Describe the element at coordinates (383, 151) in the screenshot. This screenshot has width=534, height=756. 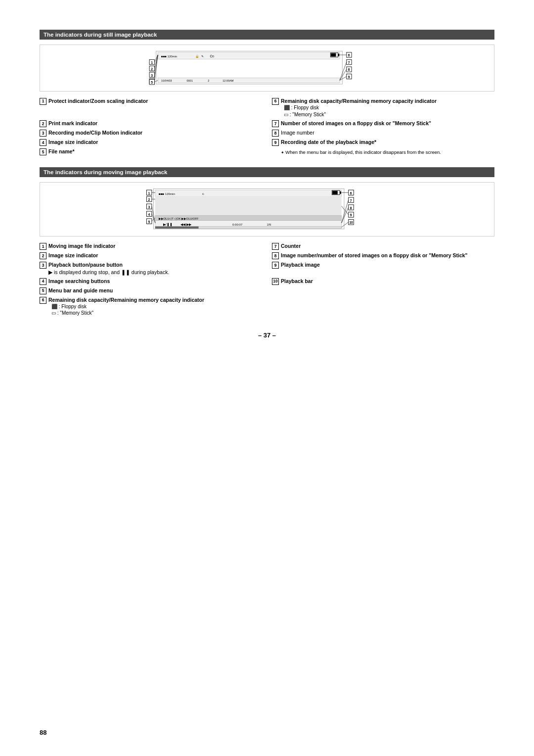
I see `still-footnote-col: When the menu bar is displayed, this ind…` at that location.